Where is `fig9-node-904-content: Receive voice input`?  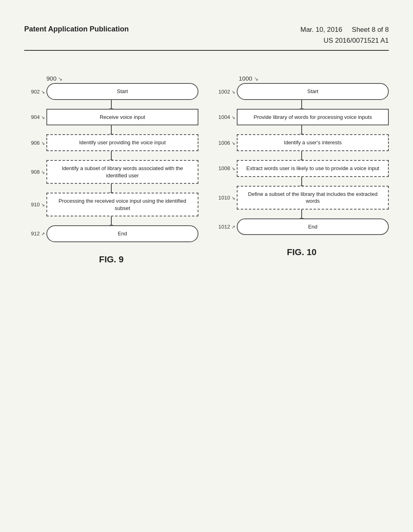 fig9-node-904-content: Receive voice input is located at coordinates (123, 117).